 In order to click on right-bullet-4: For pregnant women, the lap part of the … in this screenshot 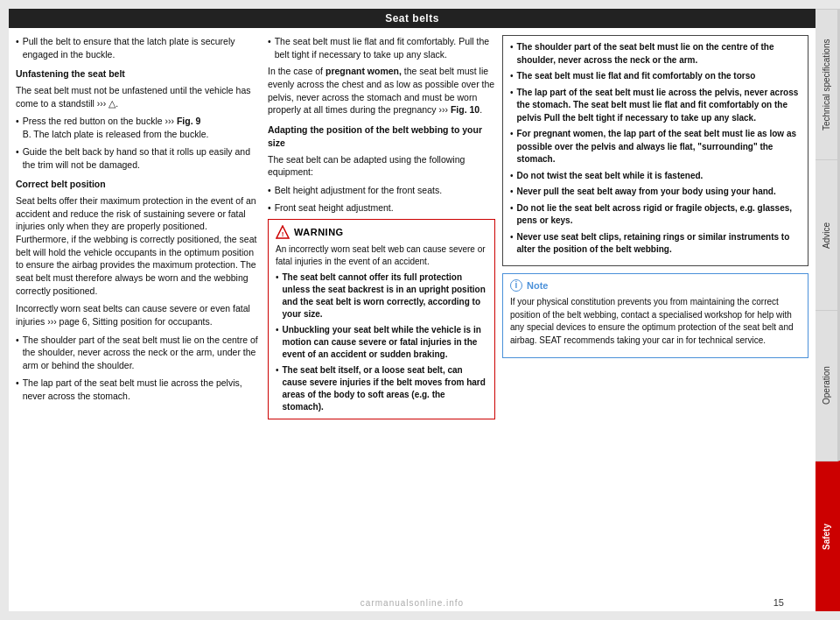, I will do `click(655, 147)`.